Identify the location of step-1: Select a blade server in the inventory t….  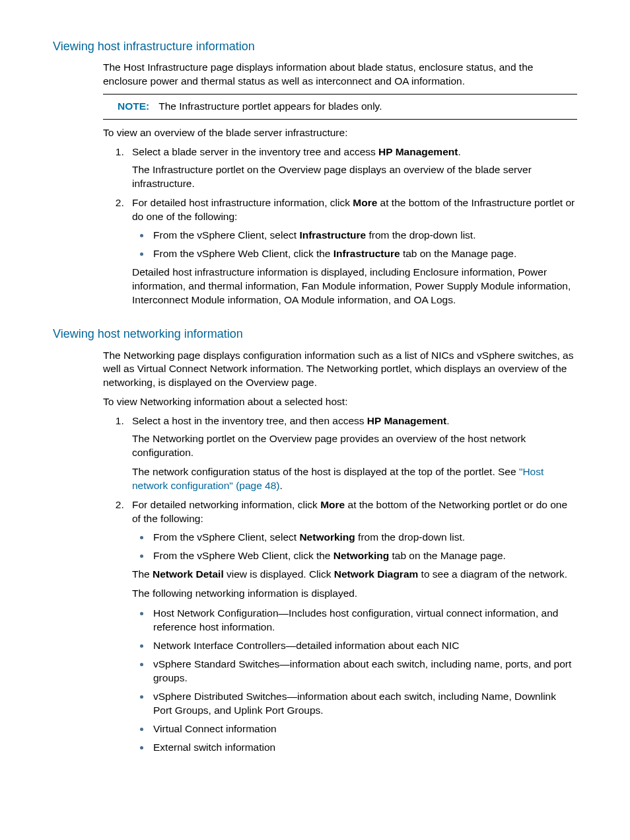
(352, 168).